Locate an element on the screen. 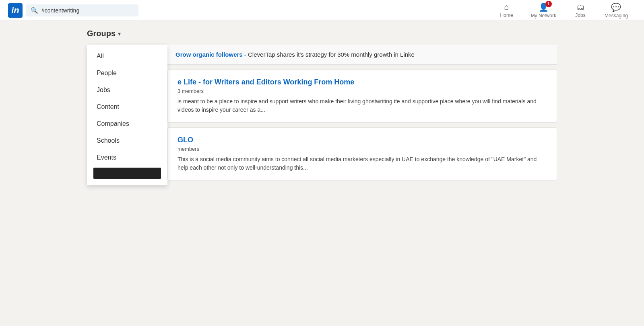  home-icon-wrap: ⌂ is located at coordinates (507, 7).